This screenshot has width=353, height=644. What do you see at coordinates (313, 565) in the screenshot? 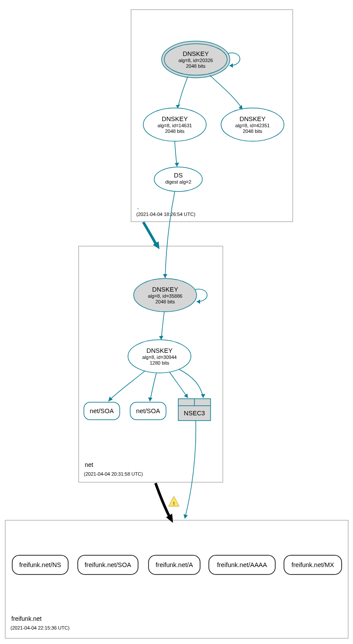
I see `svg-text: freifunk.net/MX` at bounding box center [313, 565].